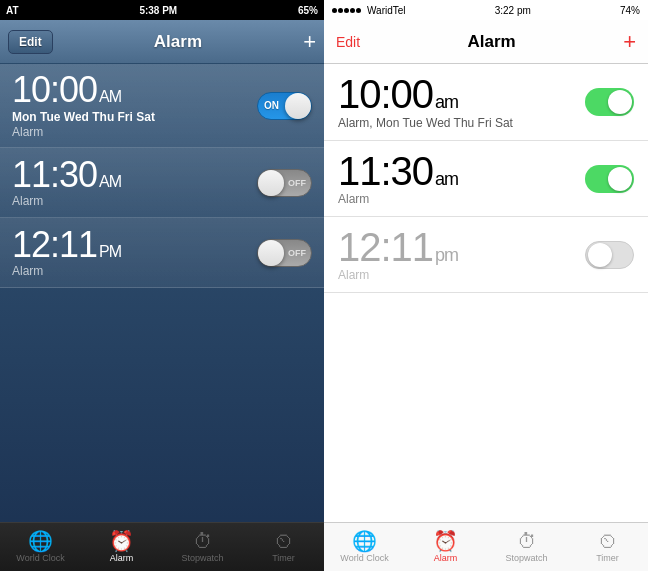 The height and width of the screenshot is (571, 648). Describe the element at coordinates (630, 10) in the screenshot. I see `status-right: 74%` at that location.